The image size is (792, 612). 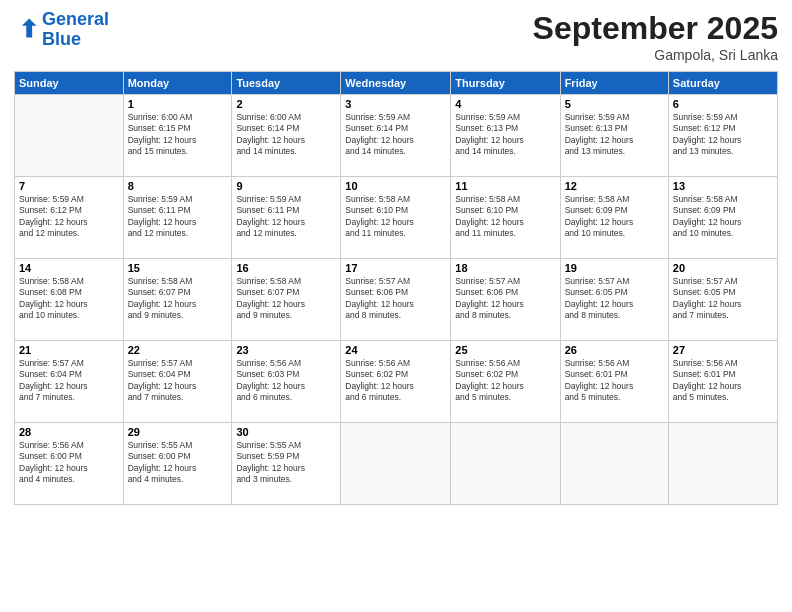 I want to click on header-thursday: Thursday, so click(x=506, y=84).